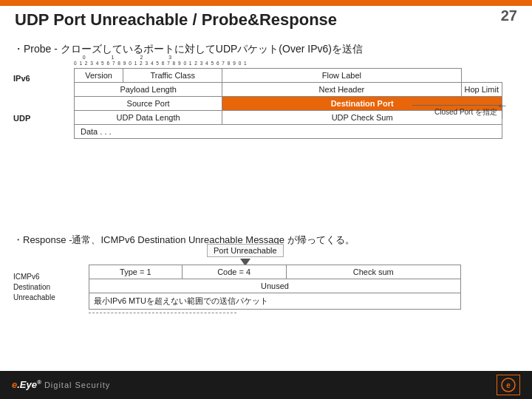 The image size is (532, 399). I want to click on icmp-row-2: Unused, so click(275, 287).